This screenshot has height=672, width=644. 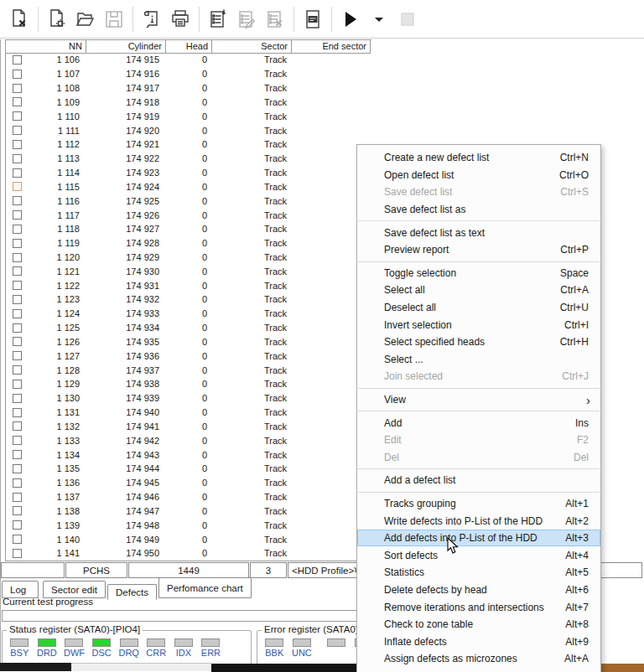 What do you see at coordinates (479, 158) in the screenshot?
I see `menu-item: Create a new defect list Ctrl+N` at bounding box center [479, 158].